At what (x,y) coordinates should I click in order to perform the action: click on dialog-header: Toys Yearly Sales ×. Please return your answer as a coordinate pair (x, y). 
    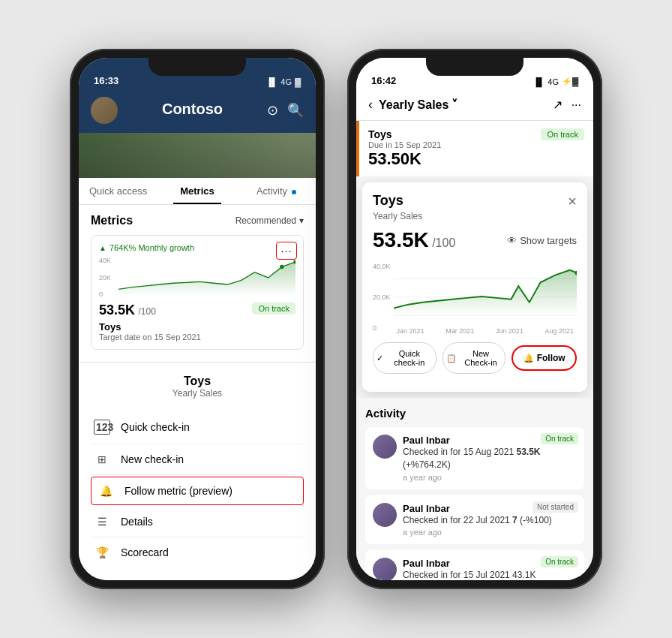
    Looking at the image, I should click on (475, 207).